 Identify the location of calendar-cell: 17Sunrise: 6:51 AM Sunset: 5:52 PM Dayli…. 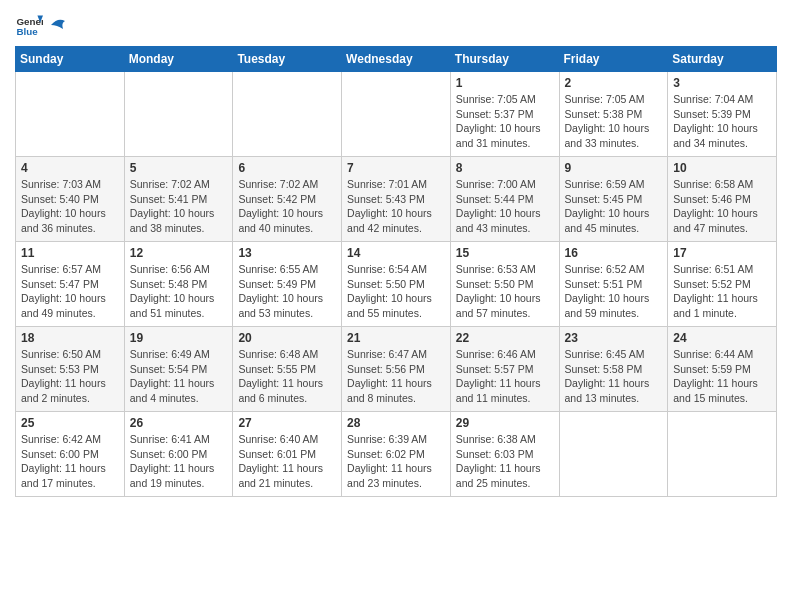
(722, 284).